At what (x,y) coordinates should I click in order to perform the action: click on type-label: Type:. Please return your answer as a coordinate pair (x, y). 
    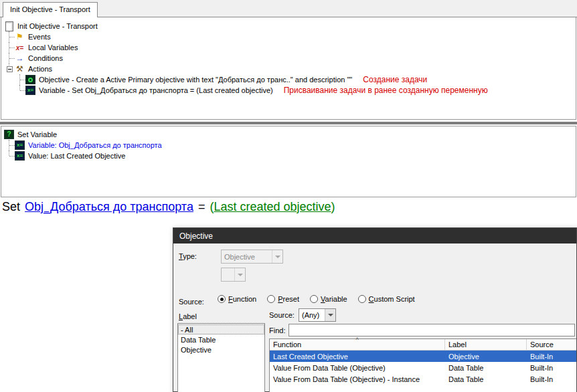
    Looking at the image, I should click on (187, 256).